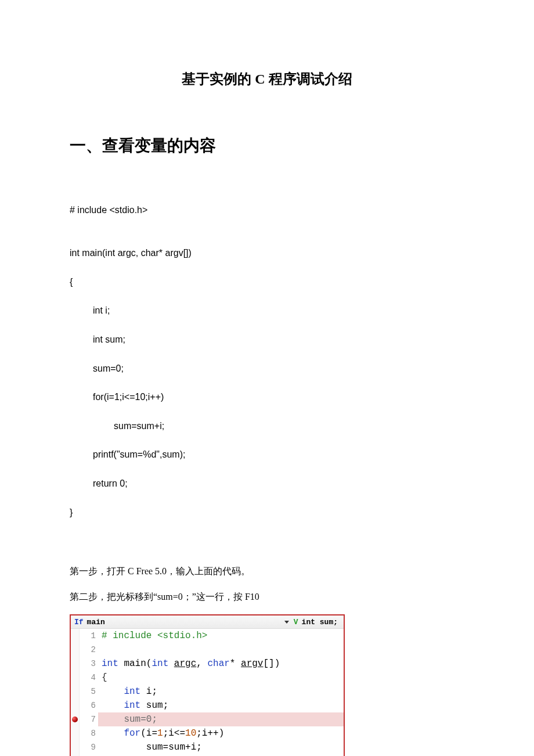 The height and width of the screenshot is (756, 534). What do you see at coordinates (79, 622) in the screenshot?
I see `if-keyword-icon: If` at bounding box center [79, 622].